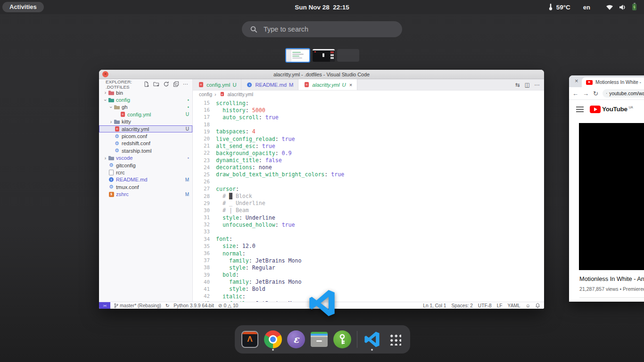  I want to click on code-line: 32 unfocused_hollow: true, so click(369, 224).